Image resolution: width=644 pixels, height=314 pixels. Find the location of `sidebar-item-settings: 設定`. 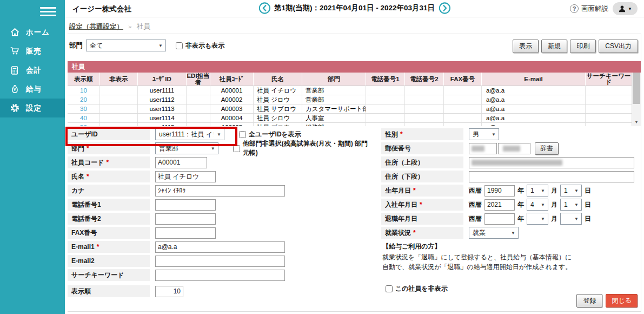

sidebar-item-settings: 設定 is located at coordinates (32, 108).